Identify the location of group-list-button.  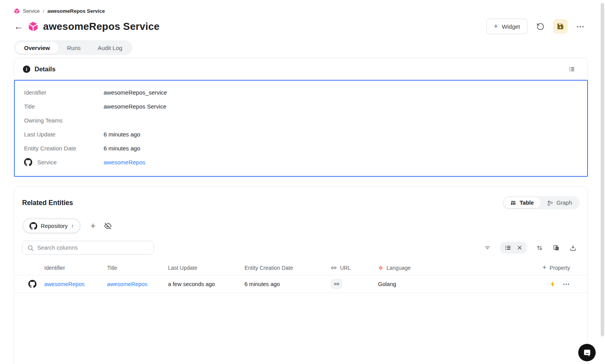
(508, 248).